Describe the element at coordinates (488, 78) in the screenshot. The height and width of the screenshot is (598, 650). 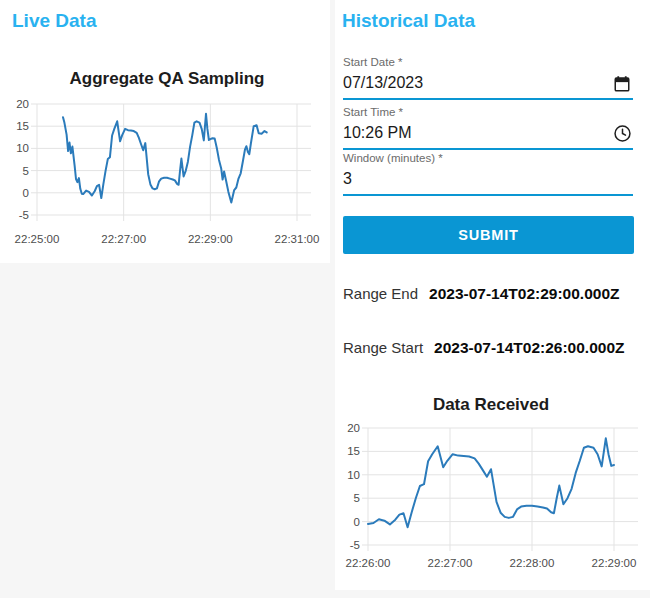
I see `start-date-field: Start Date *` at that location.